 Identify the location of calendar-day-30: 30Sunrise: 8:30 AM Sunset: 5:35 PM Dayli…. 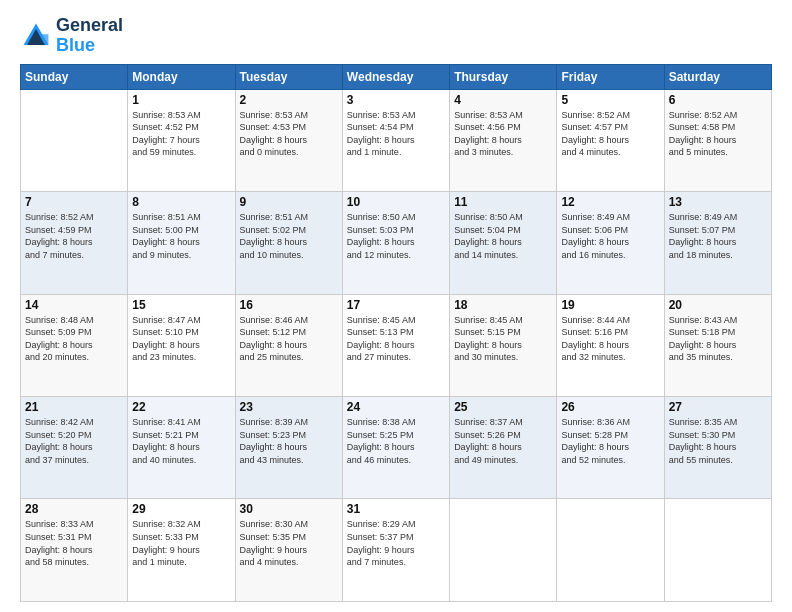
(288, 550).